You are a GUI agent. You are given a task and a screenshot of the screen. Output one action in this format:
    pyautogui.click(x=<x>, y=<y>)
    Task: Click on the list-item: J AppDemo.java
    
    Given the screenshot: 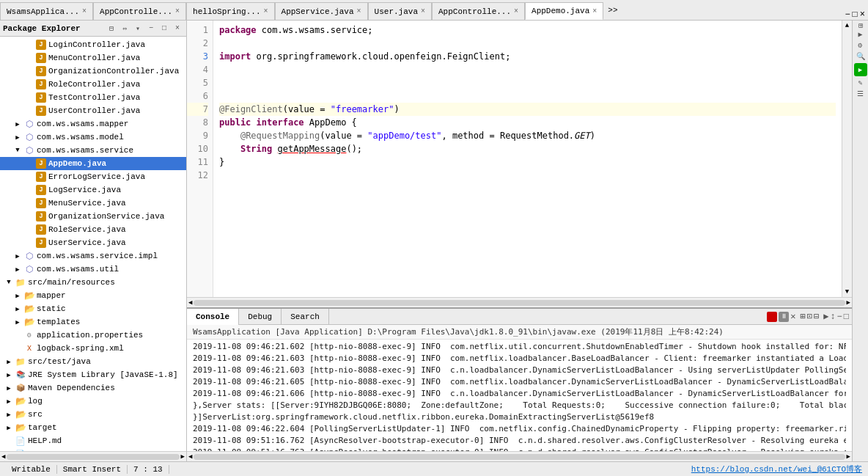 What is the action you would take?
    pyautogui.click(x=93, y=164)
    